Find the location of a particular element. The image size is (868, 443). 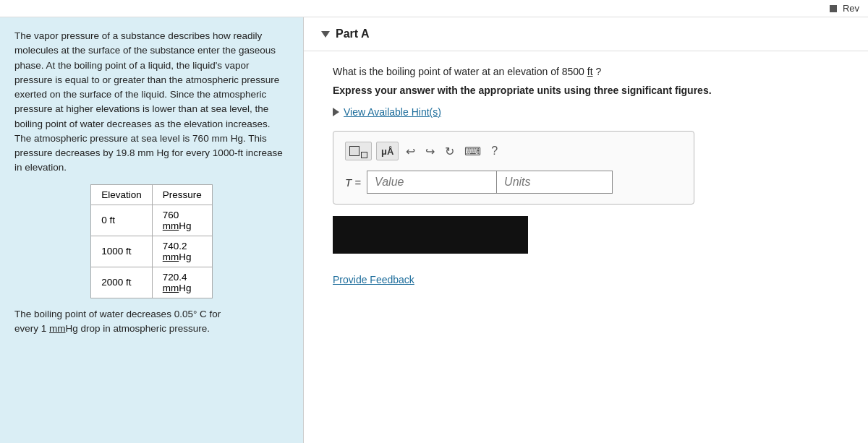

toolbar: μÅ ↩ ↪ ↻ ⌨ ? is located at coordinates (514, 151).